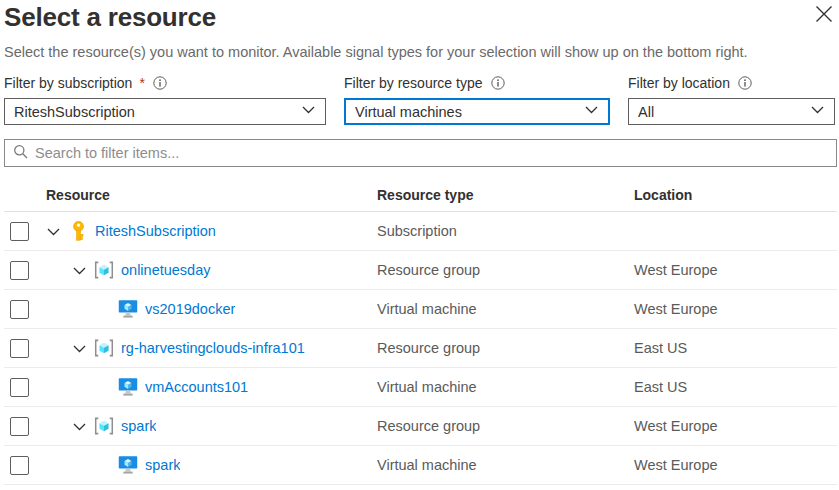 This screenshot has height=490, width=839. Describe the element at coordinates (420, 466) in the screenshot. I see `table-row-spark: spark Virtual machine West Europe` at that location.